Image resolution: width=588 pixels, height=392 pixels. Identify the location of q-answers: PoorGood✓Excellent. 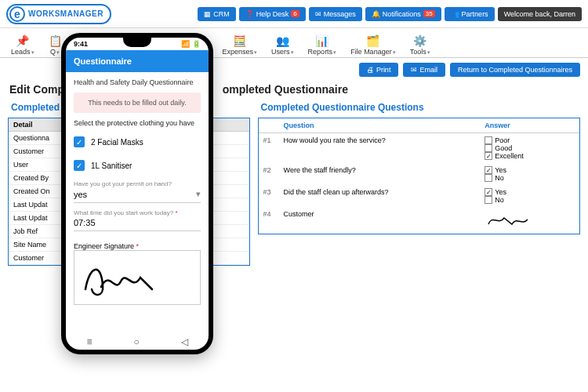
(530, 149).